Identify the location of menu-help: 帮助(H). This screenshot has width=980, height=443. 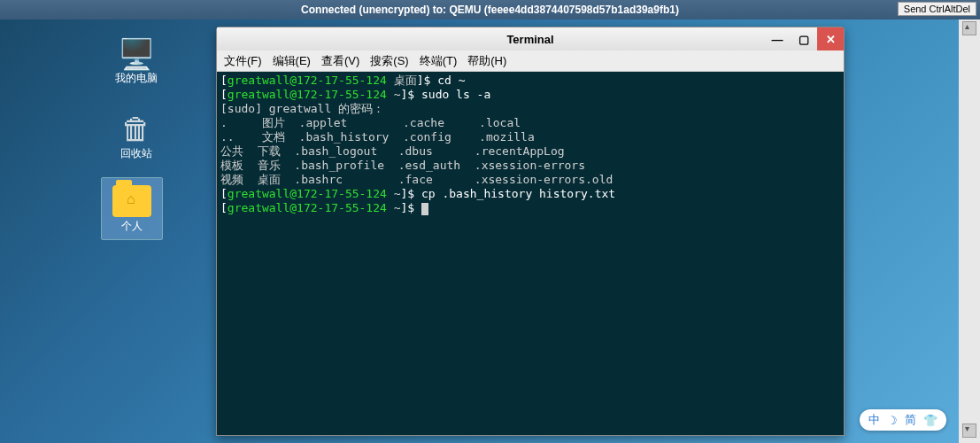
(487, 61).